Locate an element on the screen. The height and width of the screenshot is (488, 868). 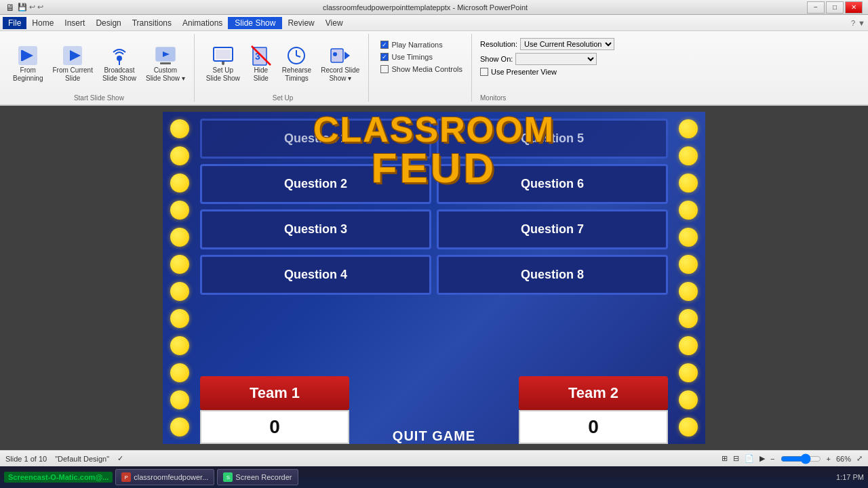
show-media-label: Show Media Controls is located at coordinates (427, 69).